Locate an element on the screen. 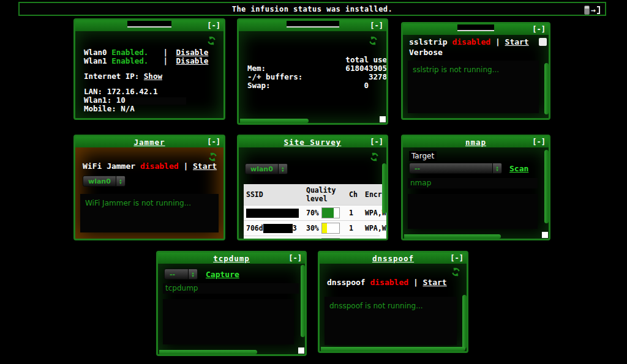 This screenshot has height=364, width=627. survey-row: 706d3 30% 1 WPA,WPA2 is located at coordinates (315, 229).